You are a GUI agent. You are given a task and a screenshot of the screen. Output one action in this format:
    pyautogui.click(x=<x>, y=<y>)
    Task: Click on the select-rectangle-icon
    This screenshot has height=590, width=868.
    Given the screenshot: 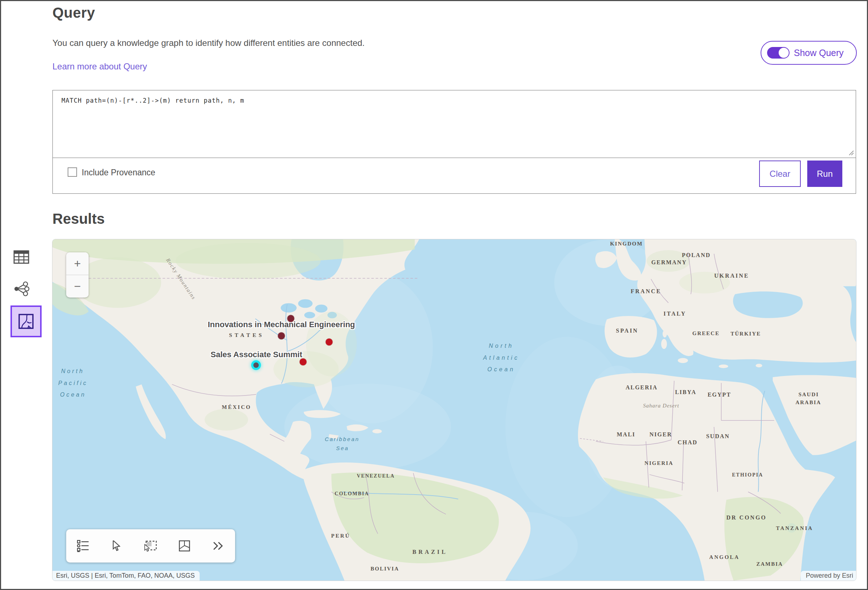 What is the action you would take?
    pyautogui.click(x=150, y=546)
    